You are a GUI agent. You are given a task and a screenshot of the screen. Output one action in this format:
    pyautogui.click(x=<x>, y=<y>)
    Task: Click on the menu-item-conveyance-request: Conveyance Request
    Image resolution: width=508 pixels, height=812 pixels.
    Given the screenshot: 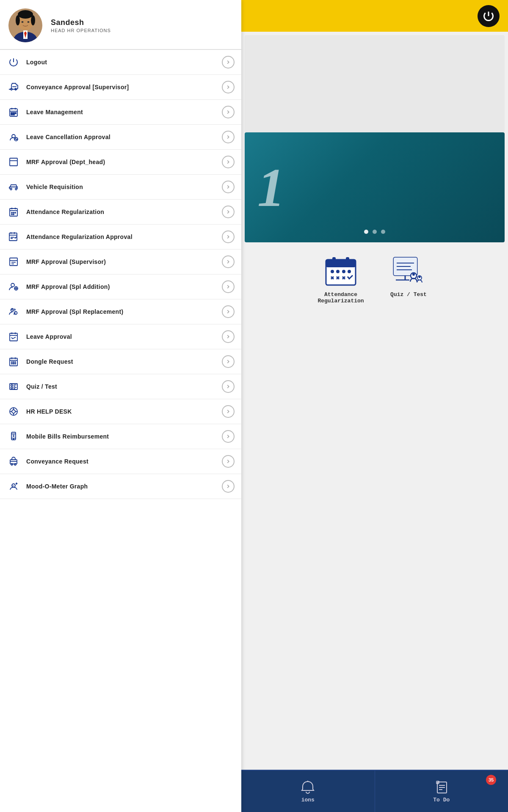 What is the action you would take?
    pyautogui.click(x=121, y=462)
    